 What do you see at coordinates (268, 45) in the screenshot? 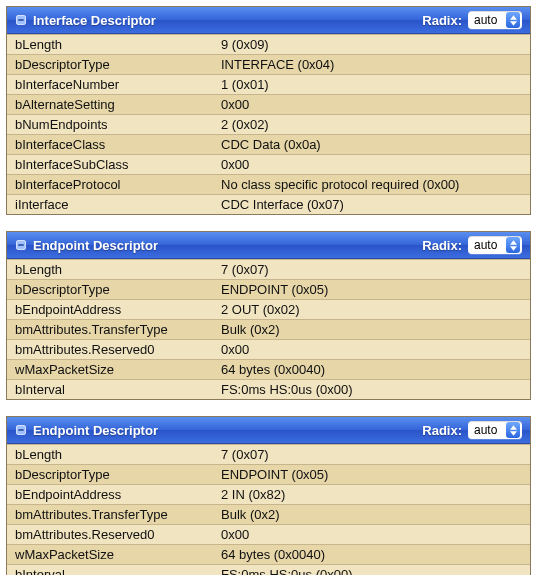
I see `table-row: bLength9 (0x09)` at bounding box center [268, 45].